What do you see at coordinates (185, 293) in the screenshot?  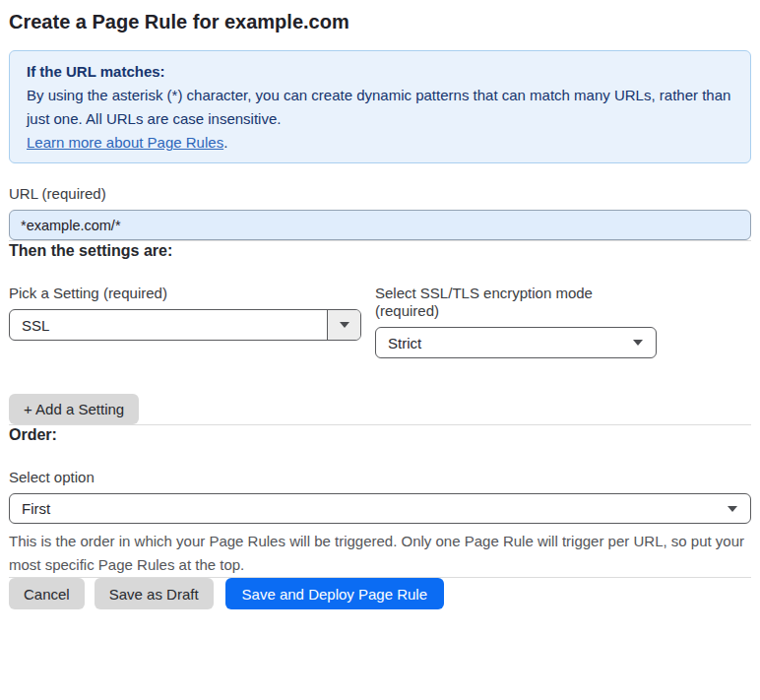 I see `pick-setting-label: Pick a Setting (required)` at bounding box center [185, 293].